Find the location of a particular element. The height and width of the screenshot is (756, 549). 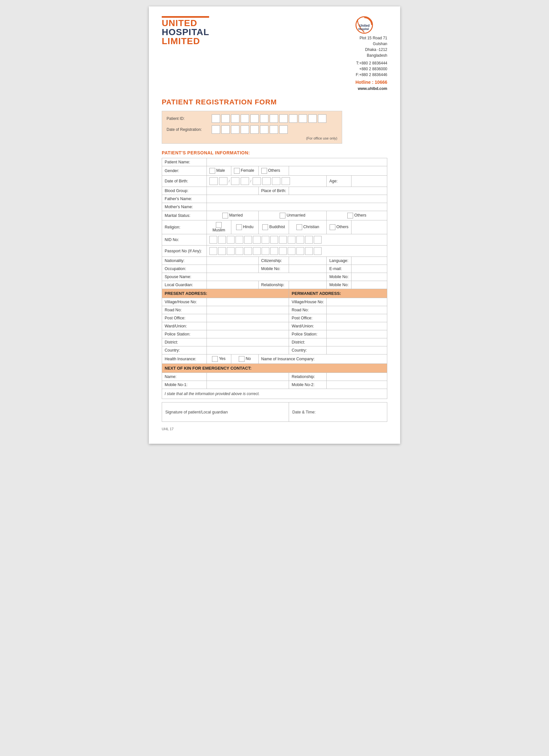

present-country-field is located at coordinates (248, 350).